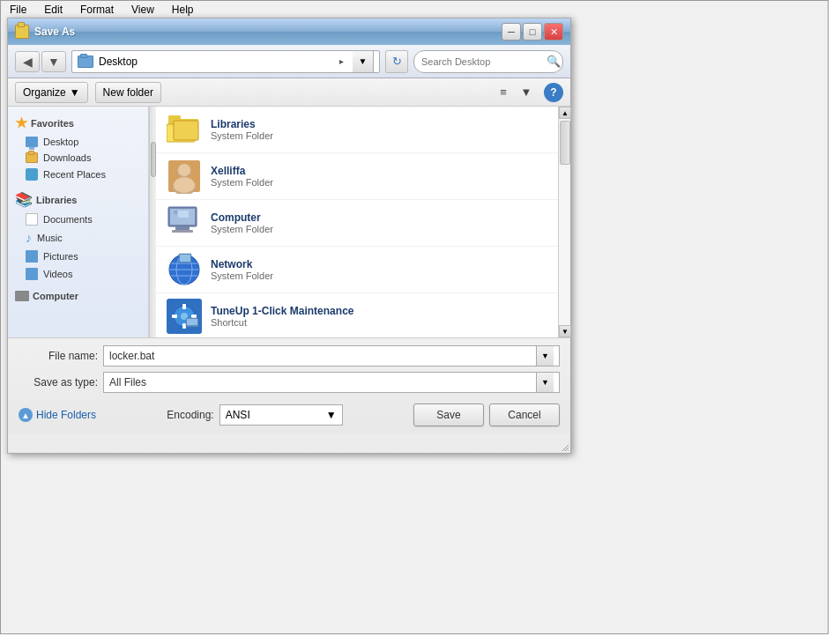 This screenshot has width=833, height=644. What do you see at coordinates (379, 182) in the screenshot?
I see `xelliffa-file-type: System Folder` at bounding box center [379, 182].